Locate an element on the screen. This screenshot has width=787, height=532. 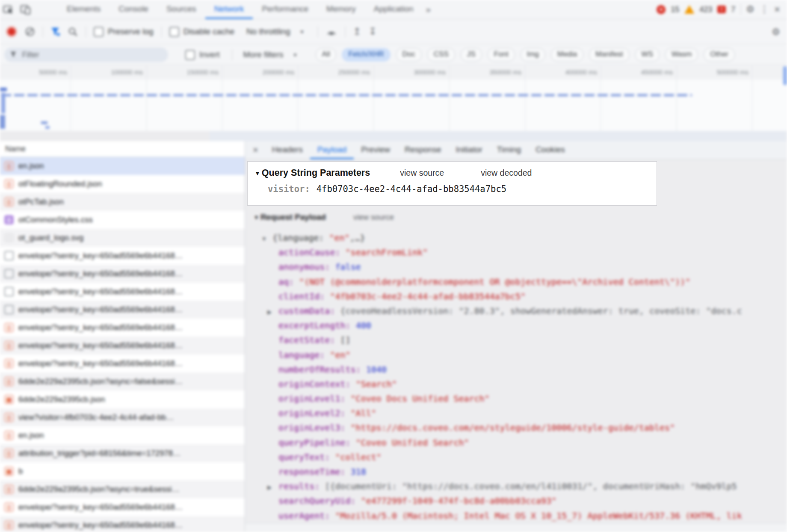
error-badge-icon is located at coordinates (661, 9).